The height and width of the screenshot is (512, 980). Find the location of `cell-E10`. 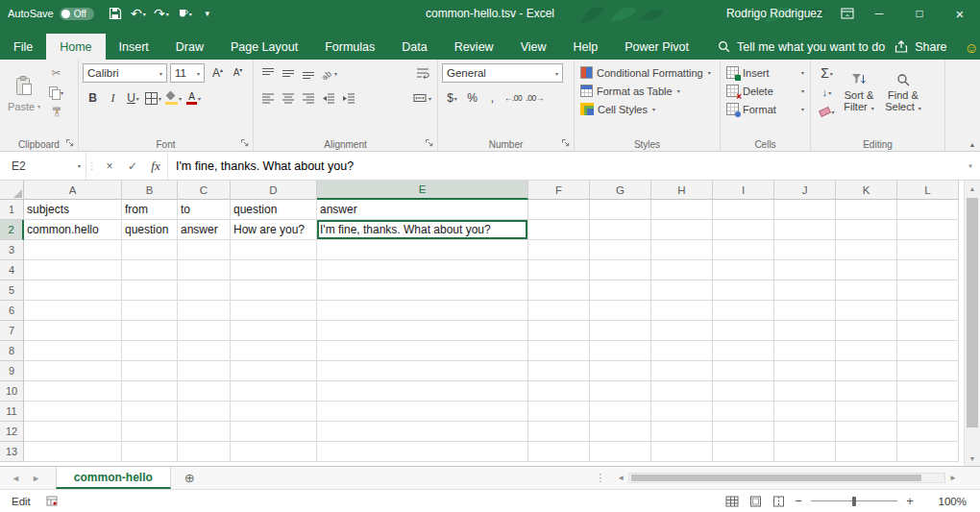

cell-E10 is located at coordinates (423, 392).